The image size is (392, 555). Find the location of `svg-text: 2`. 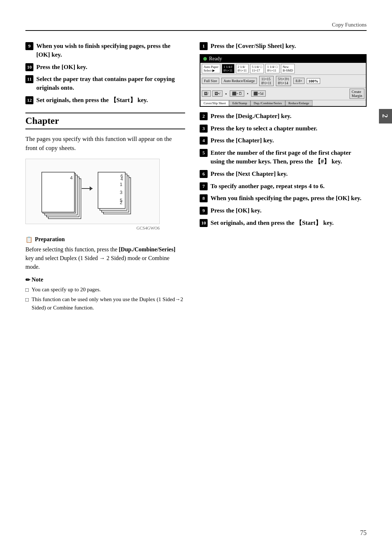

svg-text: 2 is located at coordinates (121, 203).